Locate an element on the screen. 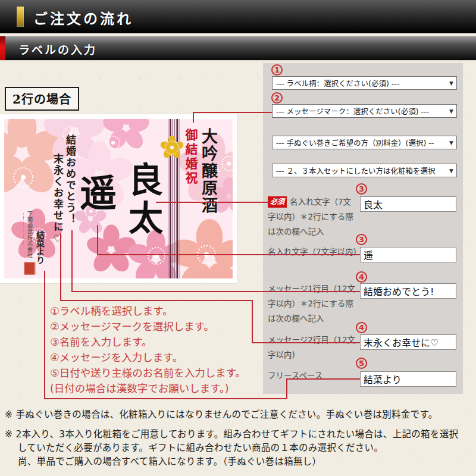  label-name-line2: 遥 is located at coordinates (95, 192).